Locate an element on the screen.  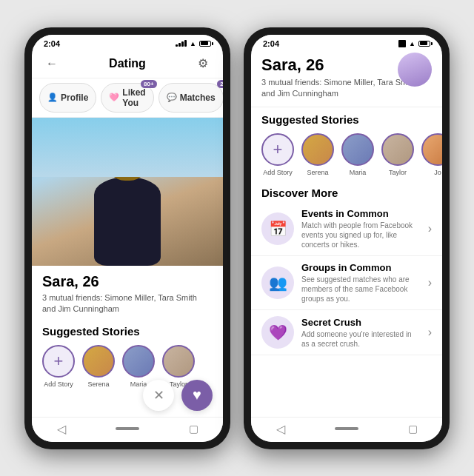
profile-tab-icon: 👤 is located at coordinates (53, 98).